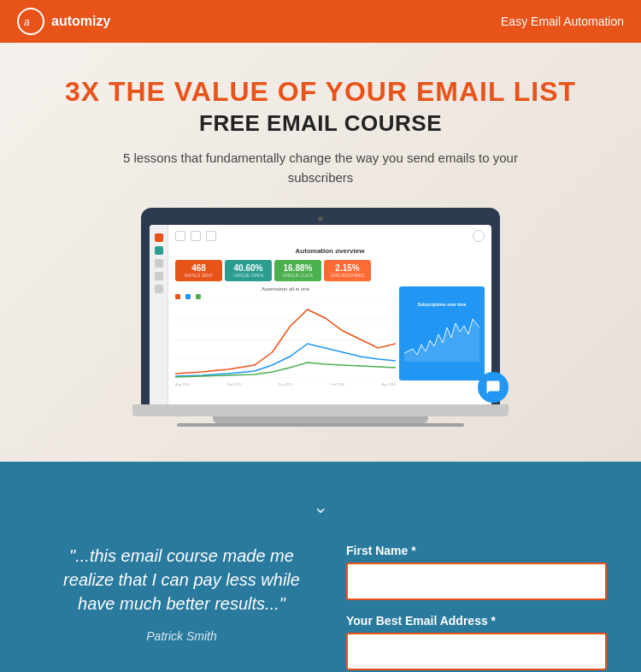  I want to click on chart-legend, so click(285, 297).